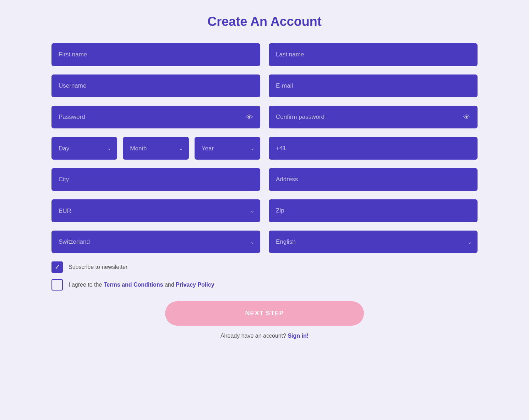 The width and height of the screenshot is (529, 420). Describe the element at coordinates (373, 148) in the screenshot. I see `phone-field` at that location.